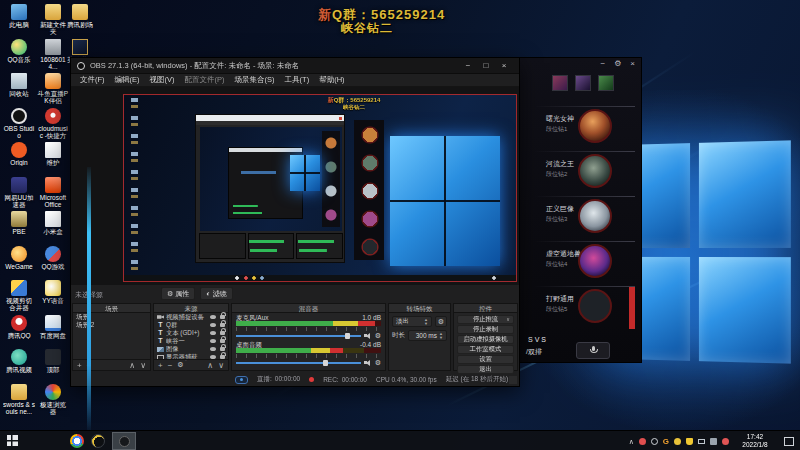  I want to click on transition-select: 淡出 ▲▼, so click(412, 322).